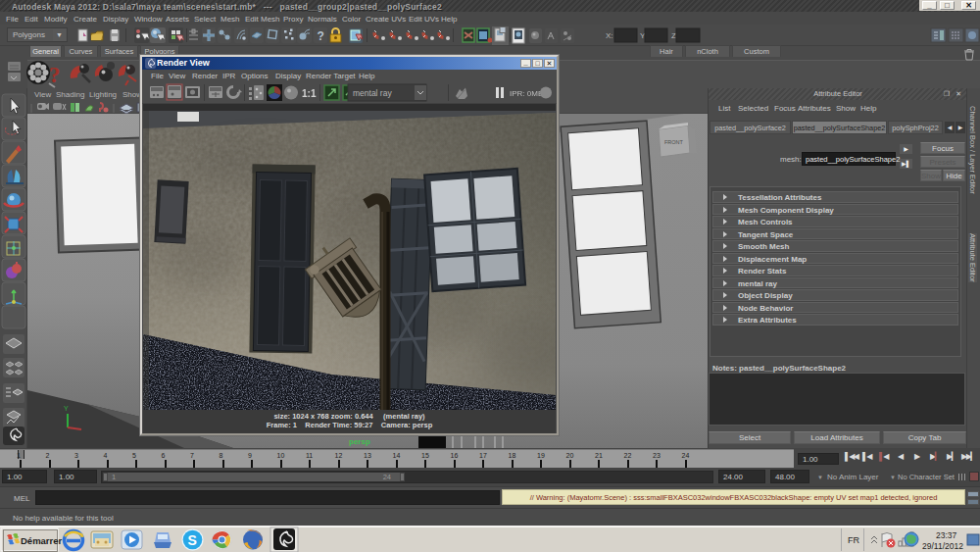 Image resolution: width=980 pixels, height=552 pixels. What do you see at coordinates (372, 93) in the screenshot?
I see `svg-text: mental ray` at bounding box center [372, 93].